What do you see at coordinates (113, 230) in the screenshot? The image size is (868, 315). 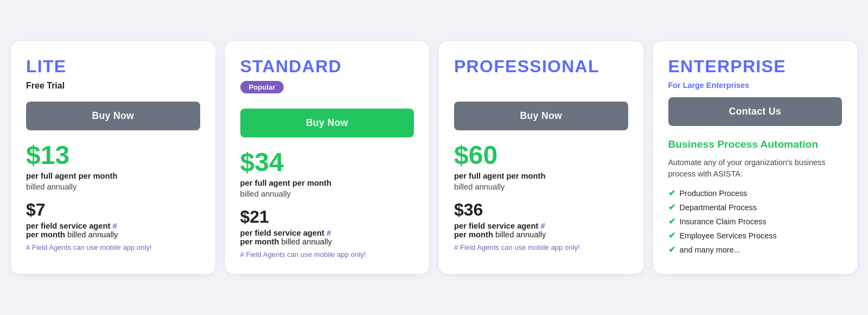 I see `lite-field-agent-desc: per field service agent # per month bill…` at bounding box center [113, 230].